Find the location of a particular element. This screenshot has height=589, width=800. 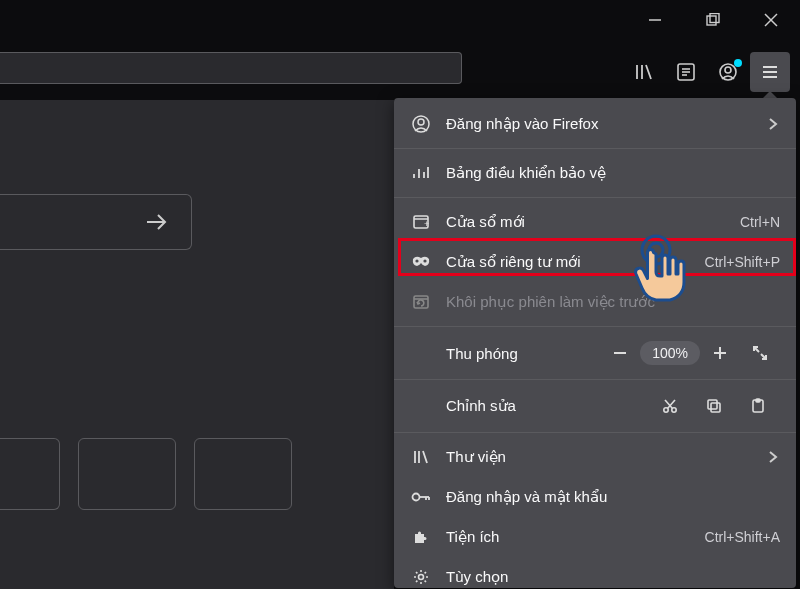

menu-logins: Đăng nhập và mật khẩu is located at coordinates (595, 497).